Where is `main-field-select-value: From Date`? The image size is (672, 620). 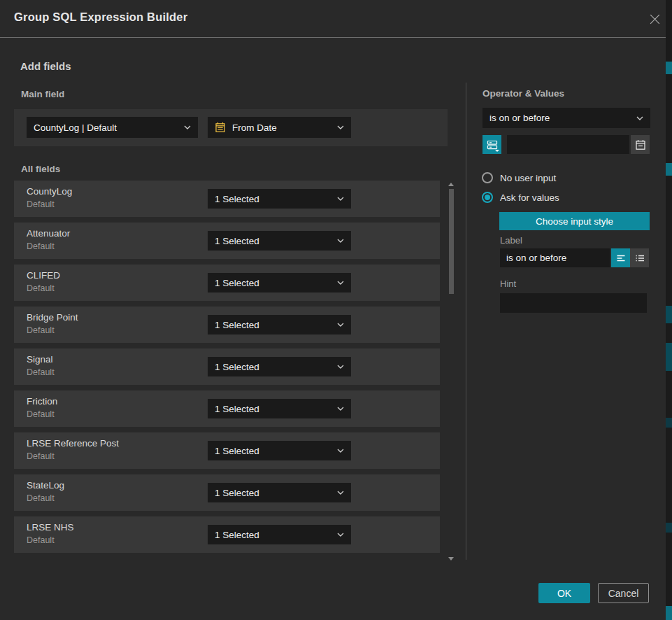 main-field-select-value: From Date is located at coordinates (255, 127).